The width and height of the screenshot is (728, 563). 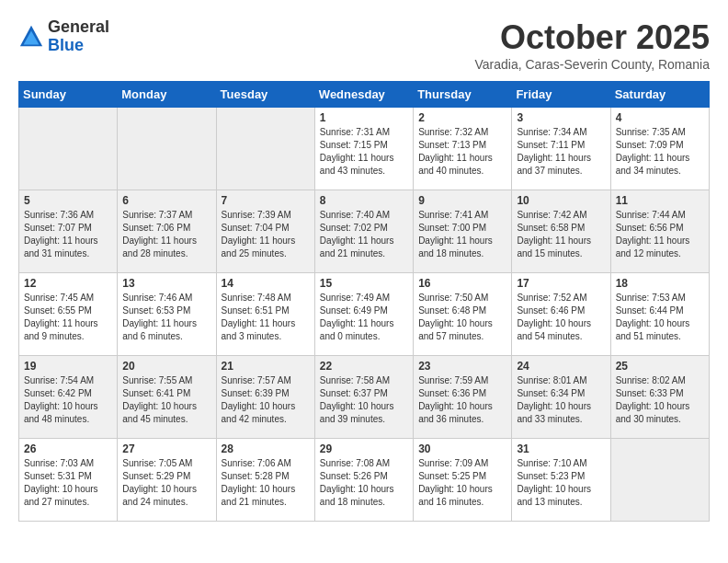 I want to click on day-number: 30, so click(x=462, y=449).